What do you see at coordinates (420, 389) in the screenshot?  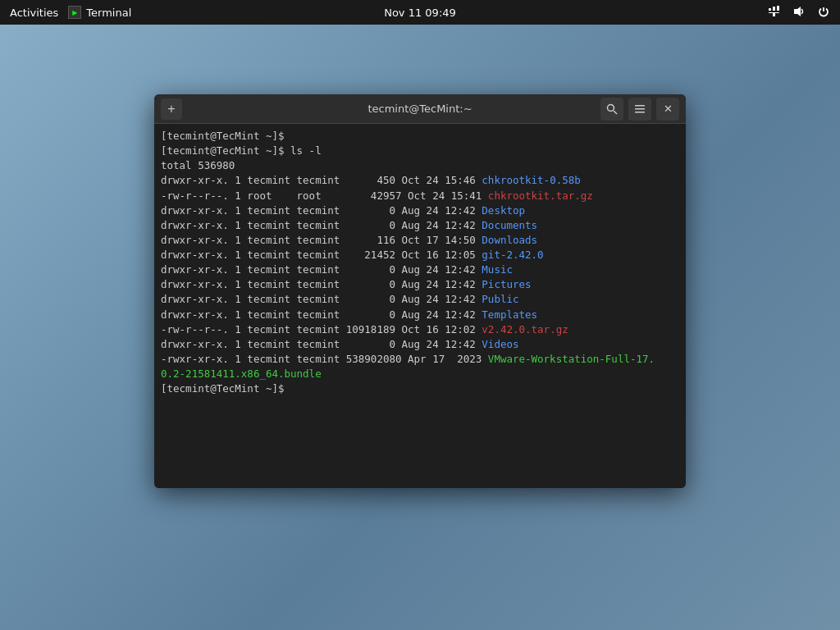 I see `line-18: [tecmint@TecMint ~]$` at bounding box center [420, 389].